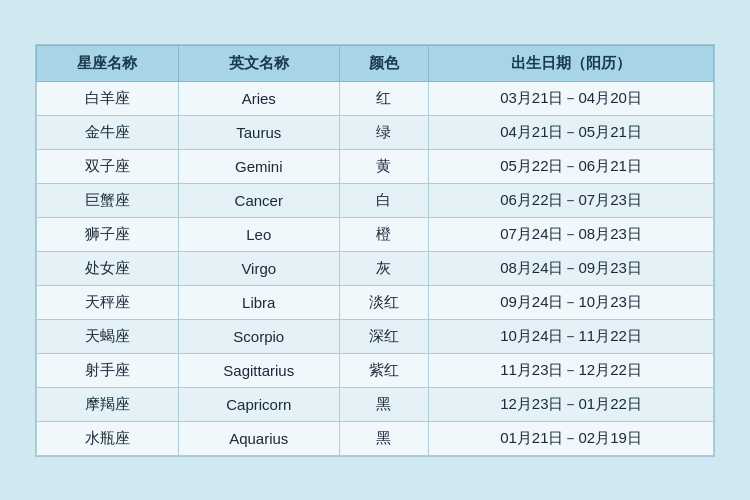 This screenshot has width=750, height=500. Describe the element at coordinates (572, 63) in the screenshot. I see `header-date: 出生日期（阳历）` at that location.